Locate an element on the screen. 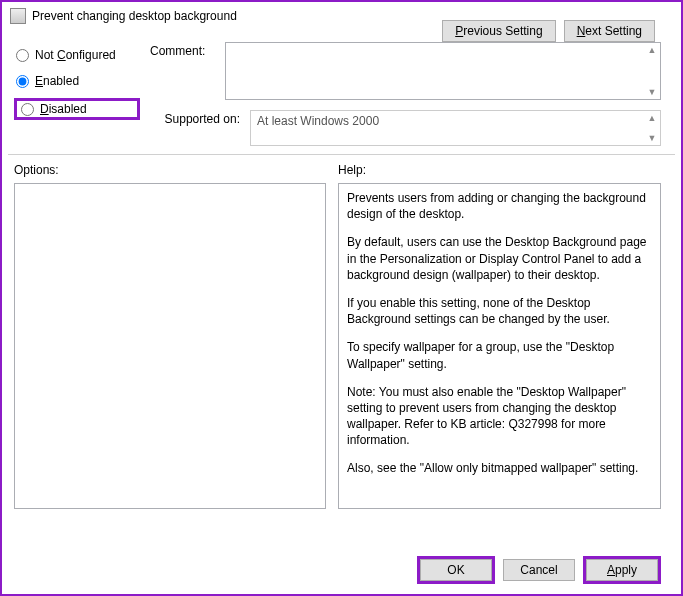 This screenshot has width=683, height=596. supported-row: Supported on: At least Windows 2000 ▲ ▼ is located at coordinates (406, 128).